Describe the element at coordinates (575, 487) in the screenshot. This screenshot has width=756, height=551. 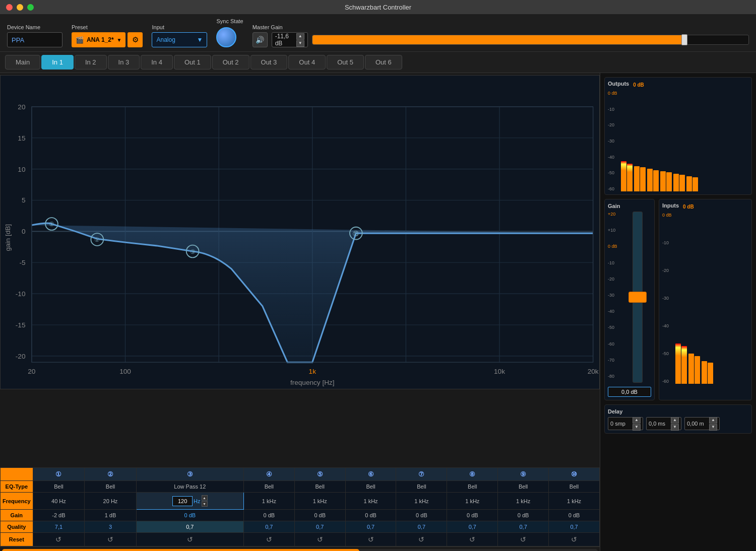
I see `eq-type-10: Bell` at that location.